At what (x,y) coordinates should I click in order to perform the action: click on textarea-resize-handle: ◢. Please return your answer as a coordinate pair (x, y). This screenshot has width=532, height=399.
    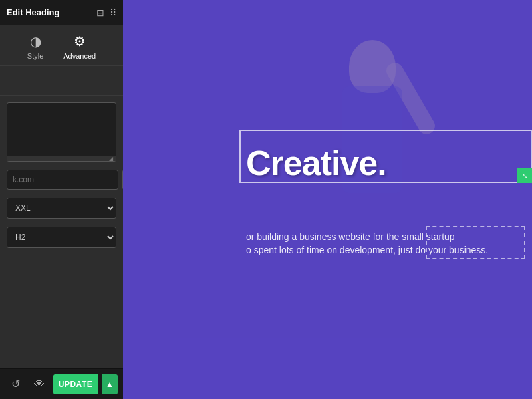
    Looking at the image, I should click on (61, 158).